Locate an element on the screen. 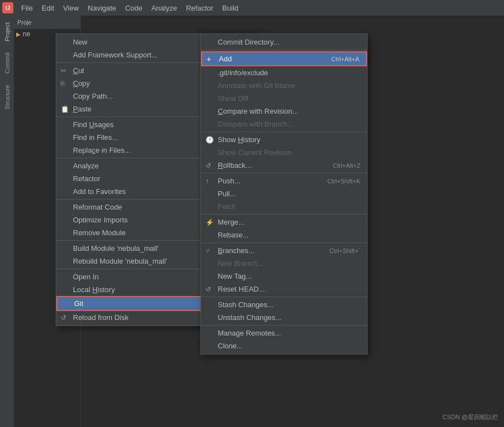 Image resolution: width=504 pixels, height=427 pixels. git-branches-label: Branches... is located at coordinates (236, 251).